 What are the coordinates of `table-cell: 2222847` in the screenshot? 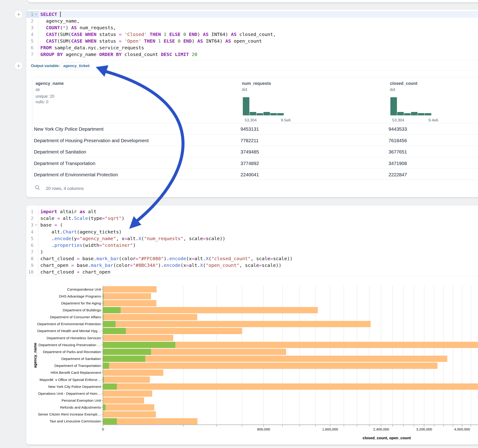 It's located at (398, 174).